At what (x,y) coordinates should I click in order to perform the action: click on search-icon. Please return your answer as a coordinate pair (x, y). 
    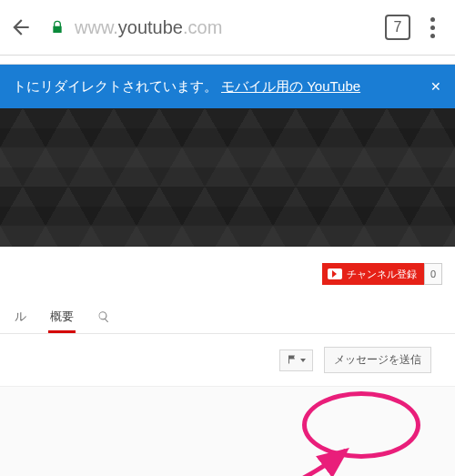
    Looking at the image, I should click on (104, 316).